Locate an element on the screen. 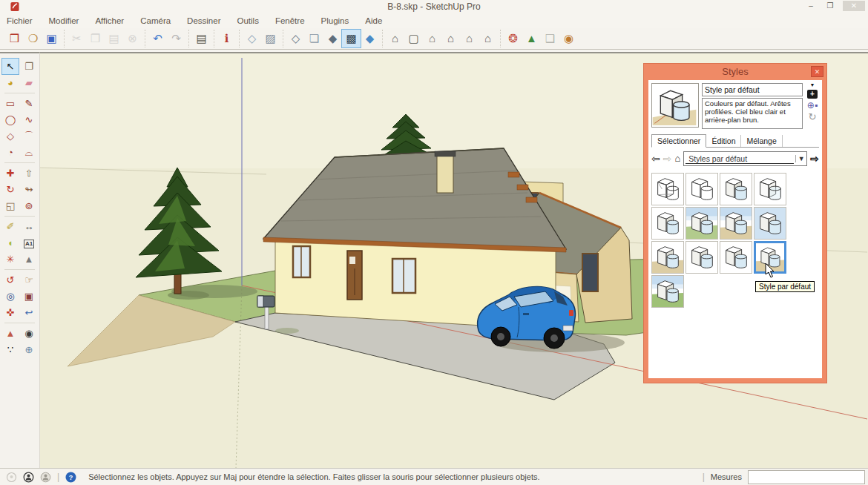 This screenshot has width=868, height=485. toolbar-x-ray-button: ◇ is located at coordinates (252, 39).